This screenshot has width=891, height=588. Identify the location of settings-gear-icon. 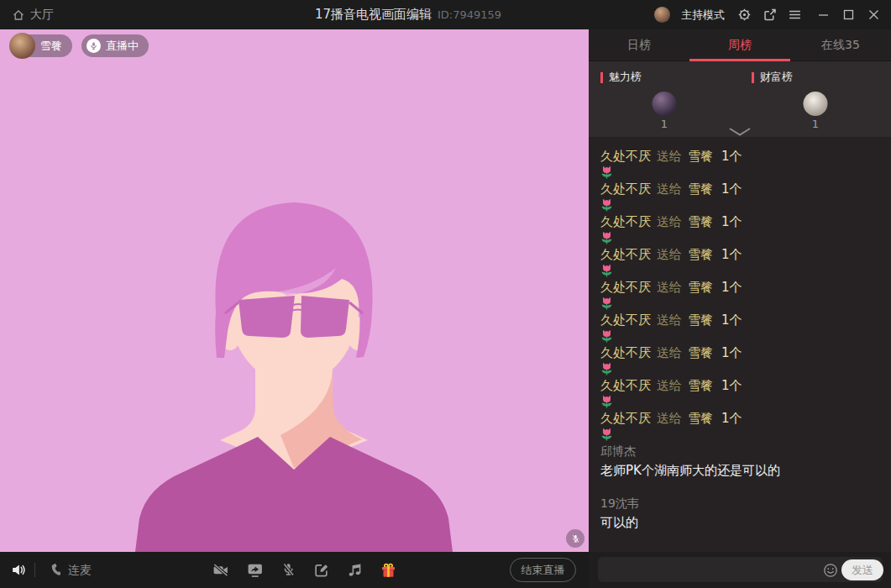
(744, 15).